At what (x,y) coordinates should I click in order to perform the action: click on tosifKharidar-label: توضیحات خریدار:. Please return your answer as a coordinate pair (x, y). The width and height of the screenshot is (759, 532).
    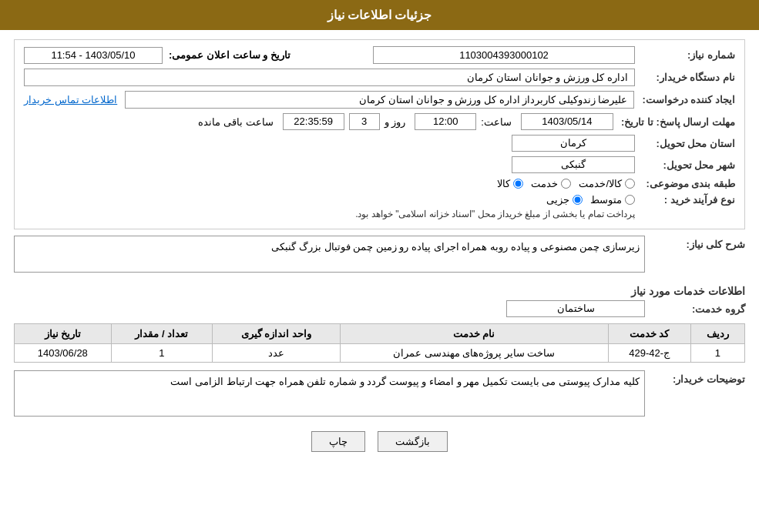
    Looking at the image, I should click on (695, 377).